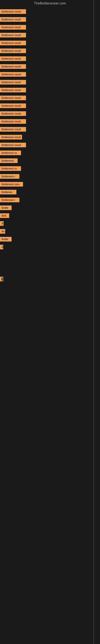 The height and width of the screenshot is (644, 100). I want to click on site-title: TheBottlenecker.com, so click(50, 3).